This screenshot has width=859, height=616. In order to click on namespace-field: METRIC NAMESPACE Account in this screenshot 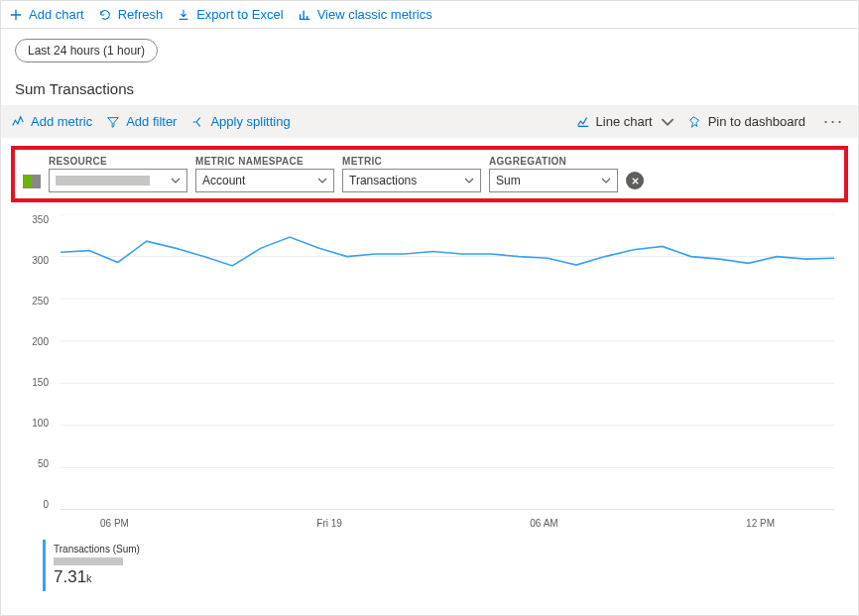, I will do `click(265, 175)`.